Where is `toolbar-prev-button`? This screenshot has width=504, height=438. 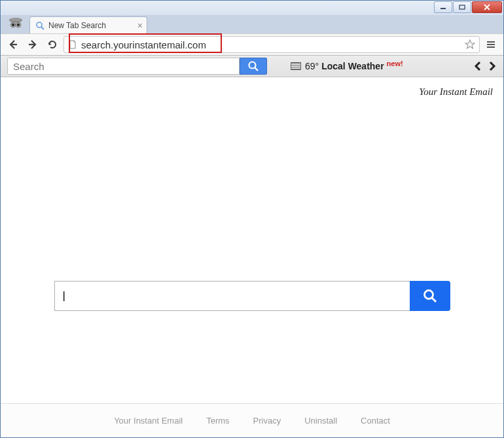 toolbar-prev-button is located at coordinates (478, 66).